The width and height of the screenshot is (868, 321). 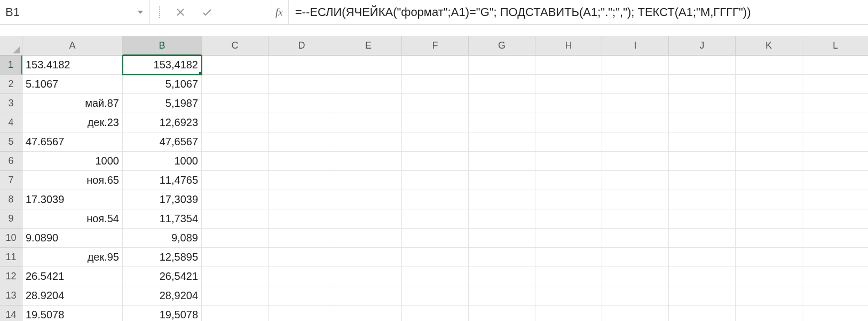 What do you see at coordinates (302, 200) in the screenshot?
I see `cell-D8` at bounding box center [302, 200].